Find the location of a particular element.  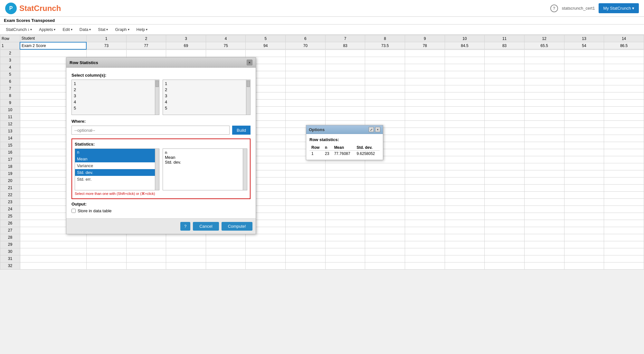

cell-1-14: 86.5 is located at coordinates (624, 46).